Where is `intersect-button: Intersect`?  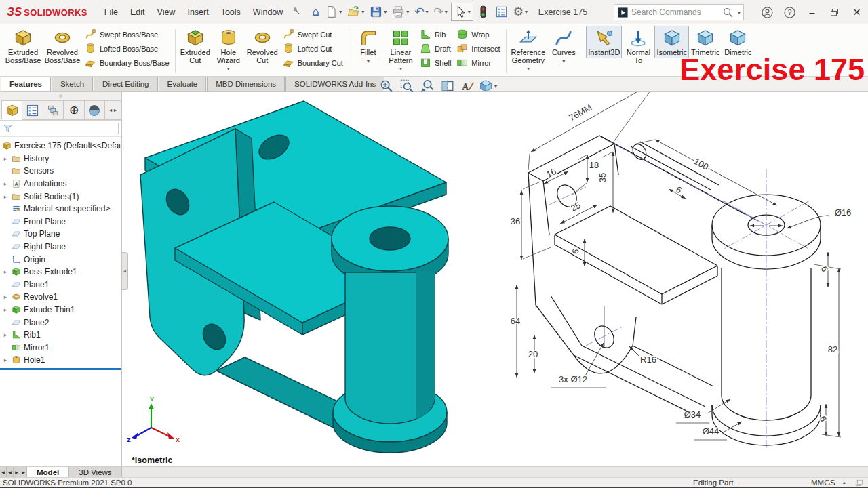
intersect-button: Intersect is located at coordinates (478, 49).